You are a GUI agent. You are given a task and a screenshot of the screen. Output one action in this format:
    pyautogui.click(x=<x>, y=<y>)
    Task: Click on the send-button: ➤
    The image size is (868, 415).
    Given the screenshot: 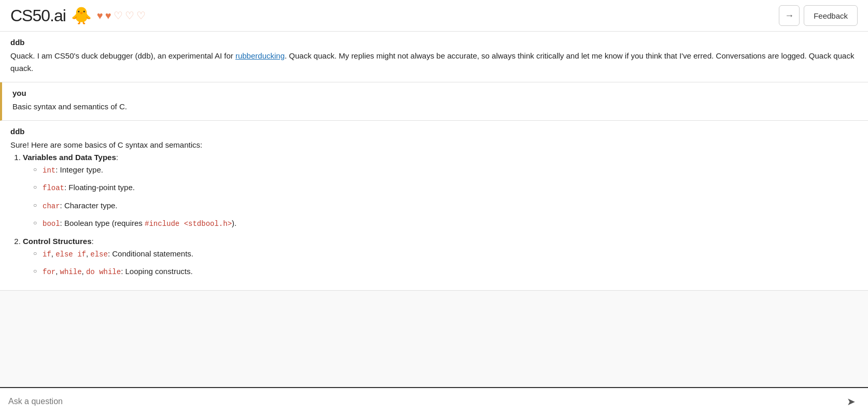 What is the action you would take?
    pyautogui.click(x=851, y=402)
    